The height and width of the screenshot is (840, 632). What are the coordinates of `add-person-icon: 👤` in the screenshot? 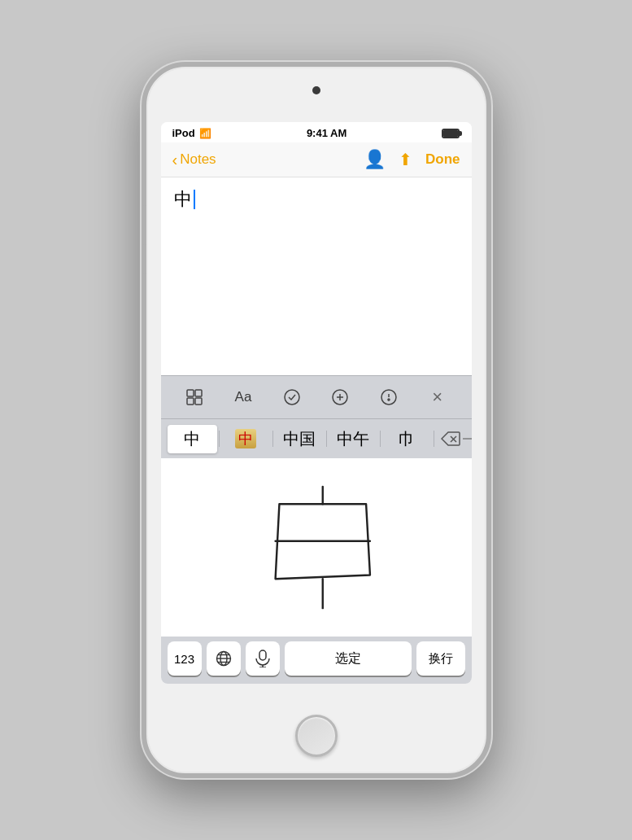 It's located at (374, 160).